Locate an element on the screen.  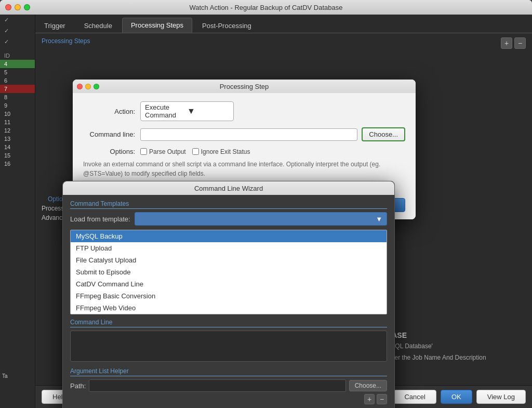
window-controls is located at coordinates (18, 7).